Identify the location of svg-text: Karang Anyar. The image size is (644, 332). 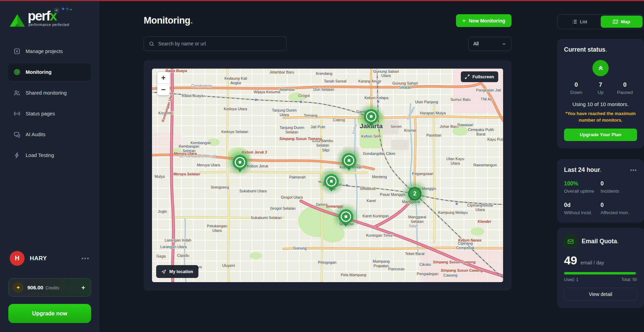
(370, 81).